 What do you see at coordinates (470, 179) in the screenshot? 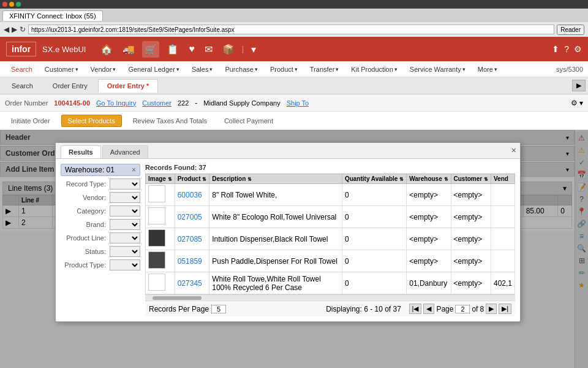
I see `col-customer: Customer ⇅` at bounding box center [470, 179].